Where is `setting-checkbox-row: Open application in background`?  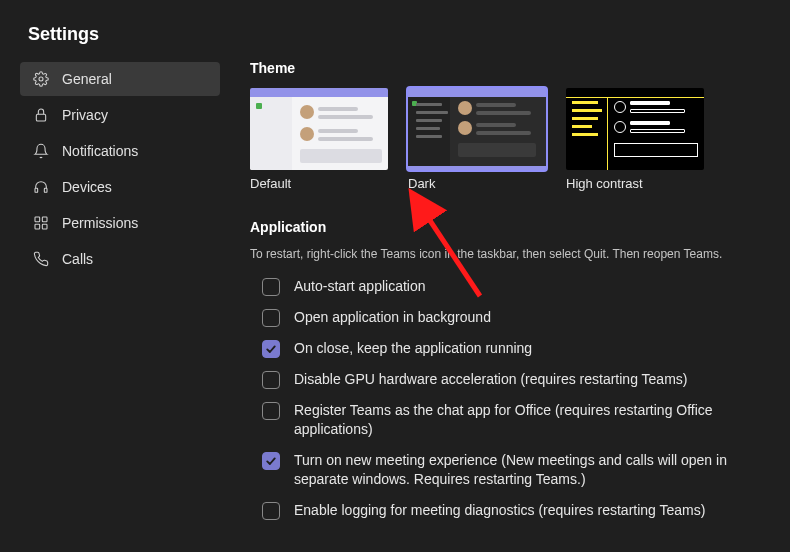 setting-checkbox-row: Open application in background is located at coordinates (516, 318).